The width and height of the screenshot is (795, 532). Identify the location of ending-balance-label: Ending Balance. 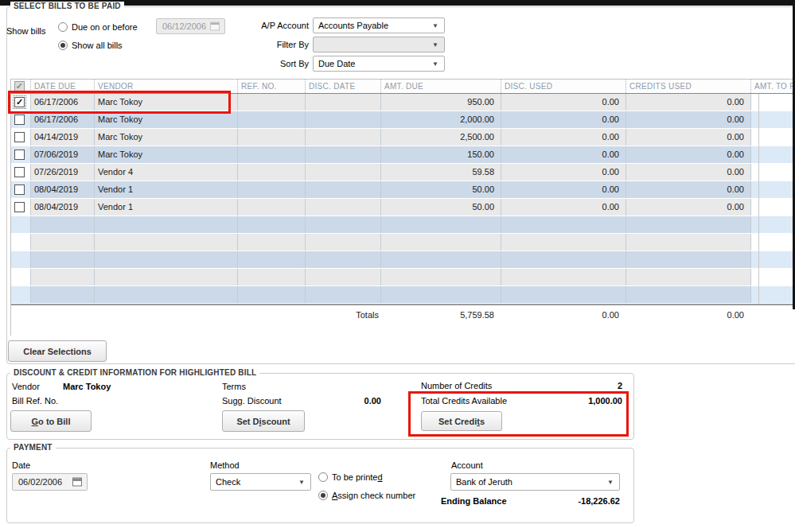
(474, 501).